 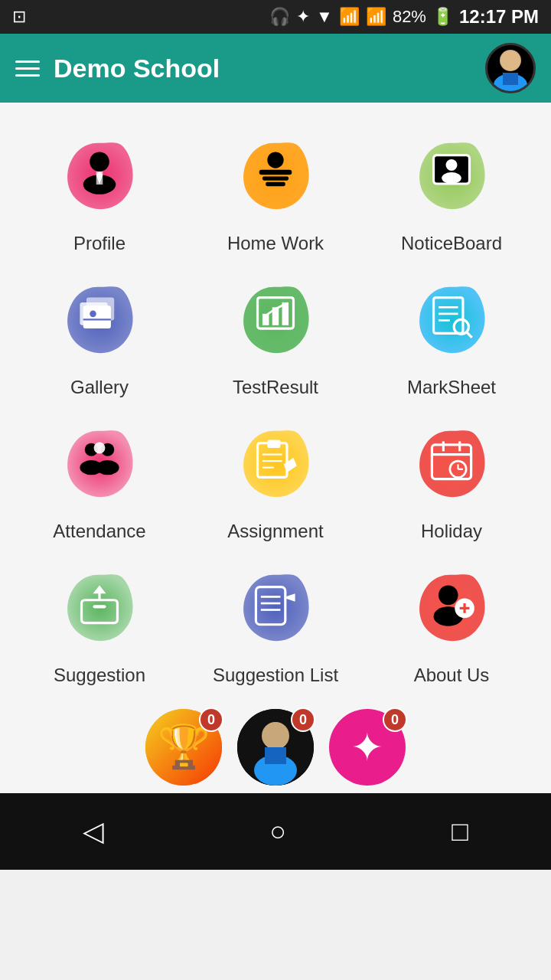 I want to click on icon-holiday, so click(x=452, y=464).